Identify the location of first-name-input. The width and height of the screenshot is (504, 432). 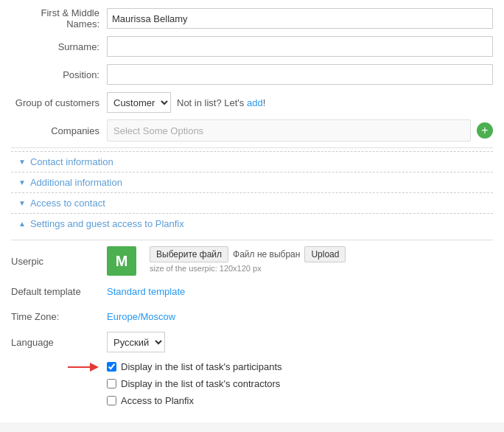
(300, 18).